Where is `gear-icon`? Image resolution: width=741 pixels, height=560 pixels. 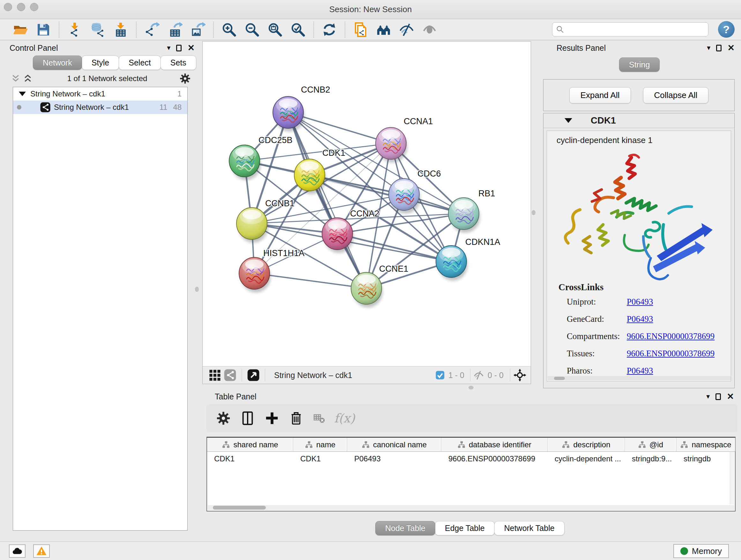
gear-icon is located at coordinates (223, 418).